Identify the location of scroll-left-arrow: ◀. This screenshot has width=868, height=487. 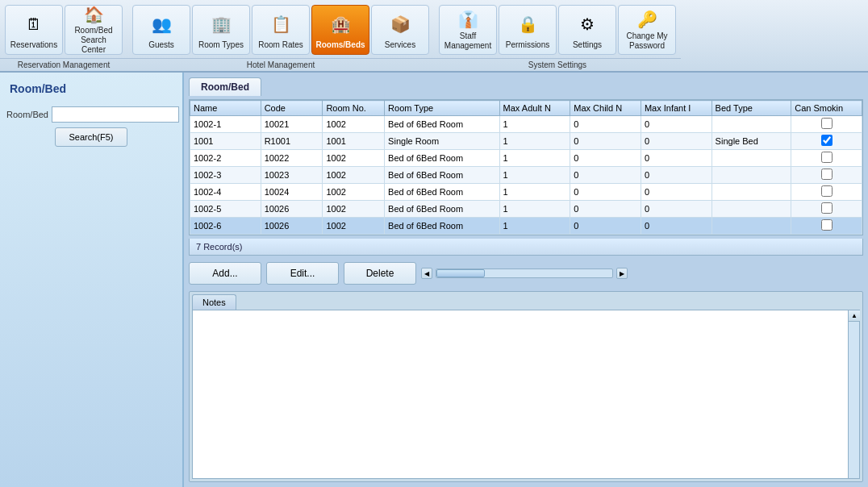
(427, 273).